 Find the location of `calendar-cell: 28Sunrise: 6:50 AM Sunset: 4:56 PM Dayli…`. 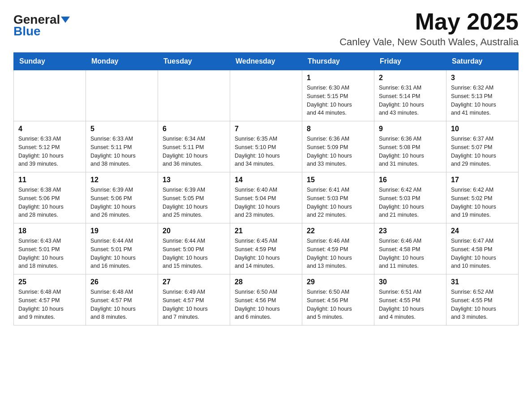

calendar-cell: 28Sunrise: 6:50 AM Sunset: 4:56 PM Dayli… is located at coordinates (266, 300).